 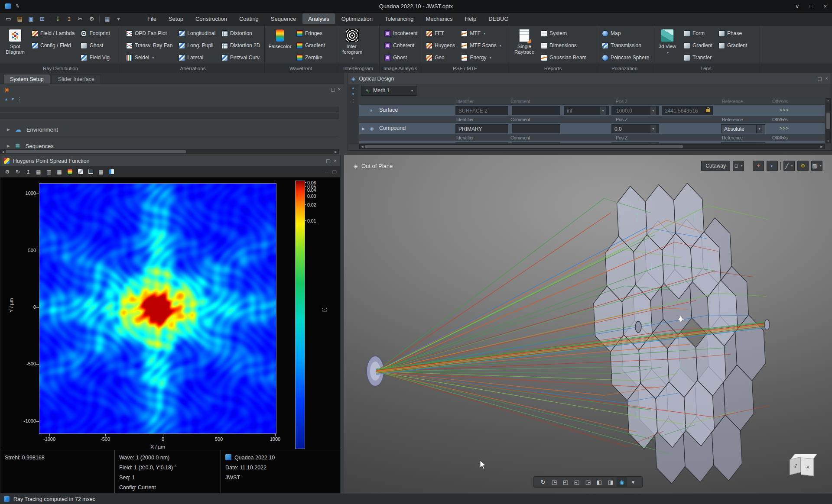 I want to click on scroll-right-icon: ▶, so click(x=336, y=152).